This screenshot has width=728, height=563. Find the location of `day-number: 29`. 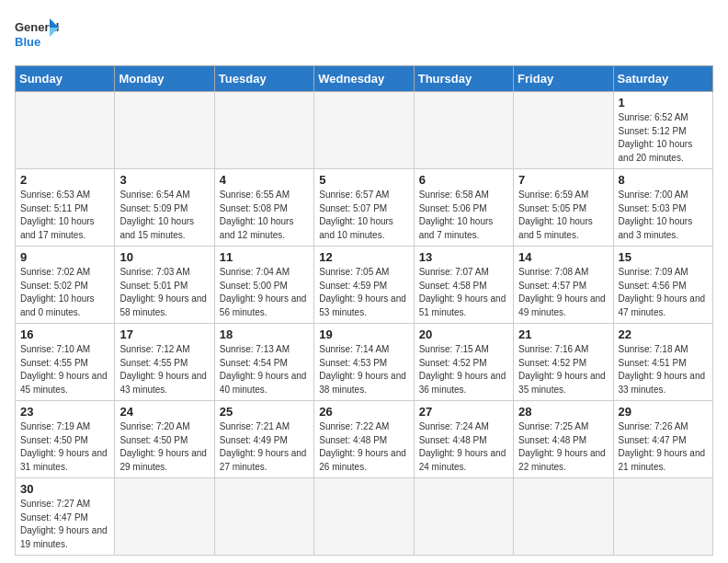

day-number: 29 is located at coordinates (664, 412).